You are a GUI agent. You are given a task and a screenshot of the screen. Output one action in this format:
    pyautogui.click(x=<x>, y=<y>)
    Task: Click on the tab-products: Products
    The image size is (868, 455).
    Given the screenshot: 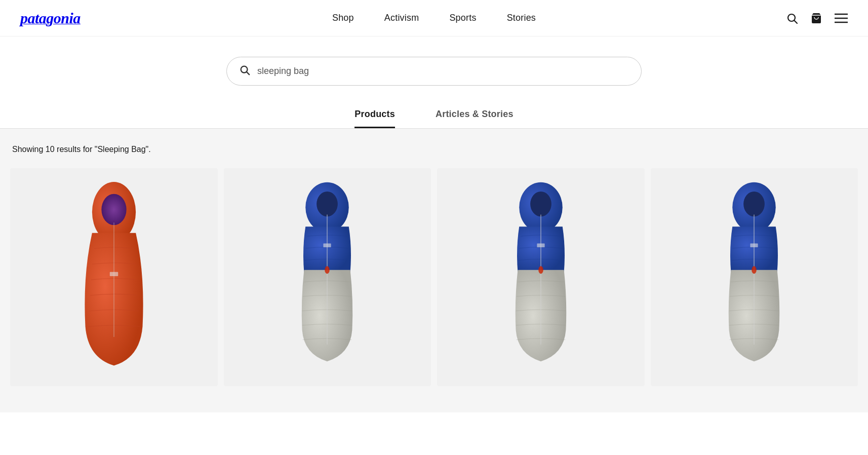 What is the action you would take?
    pyautogui.click(x=375, y=115)
    